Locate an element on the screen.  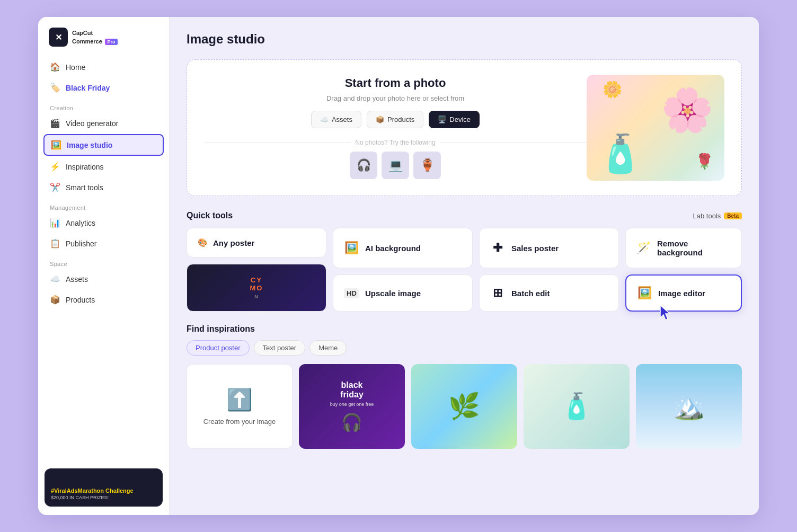
insp-mountain: 🏔️ is located at coordinates (689, 406).